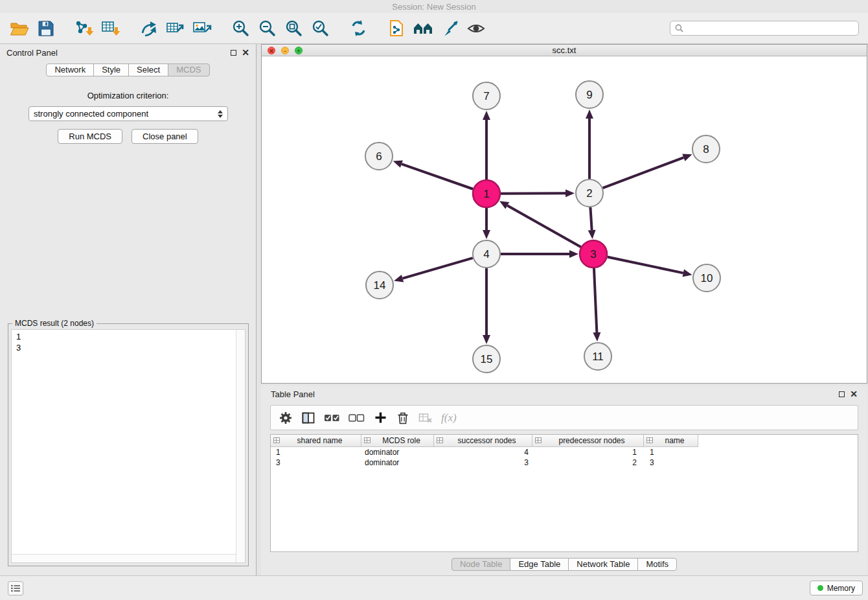 This screenshot has height=600, width=868. Describe the element at coordinates (836, 588) in the screenshot. I see `memory-button: Memory` at that location.